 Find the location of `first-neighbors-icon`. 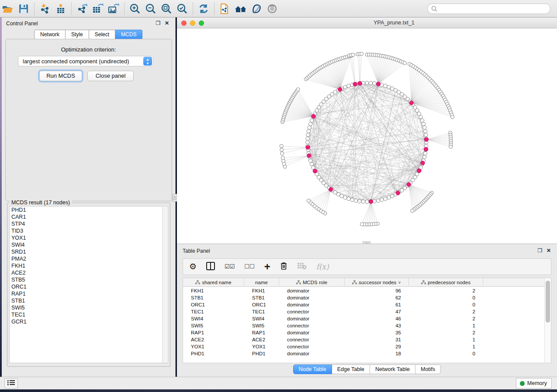

first-neighbors-icon is located at coordinates (241, 9).